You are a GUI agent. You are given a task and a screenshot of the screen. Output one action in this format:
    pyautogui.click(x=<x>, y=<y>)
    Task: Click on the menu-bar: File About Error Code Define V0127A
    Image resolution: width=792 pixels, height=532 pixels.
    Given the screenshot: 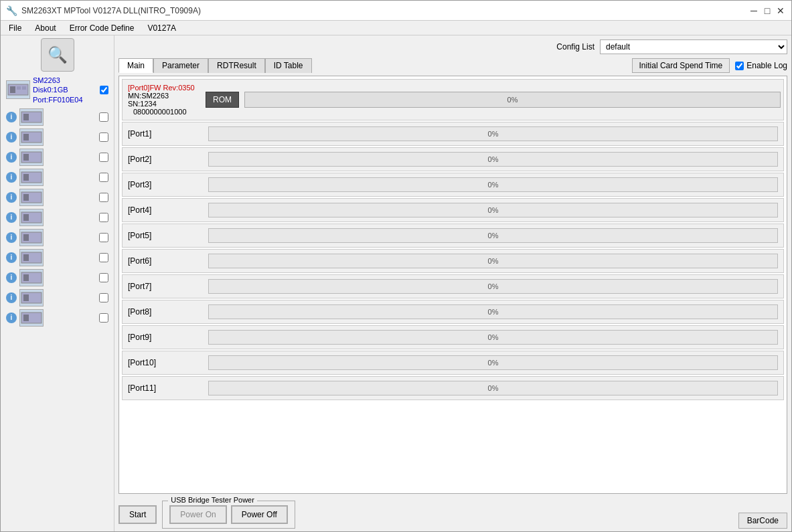 What is the action you would take?
    pyautogui.click(x=396, y=28)
    